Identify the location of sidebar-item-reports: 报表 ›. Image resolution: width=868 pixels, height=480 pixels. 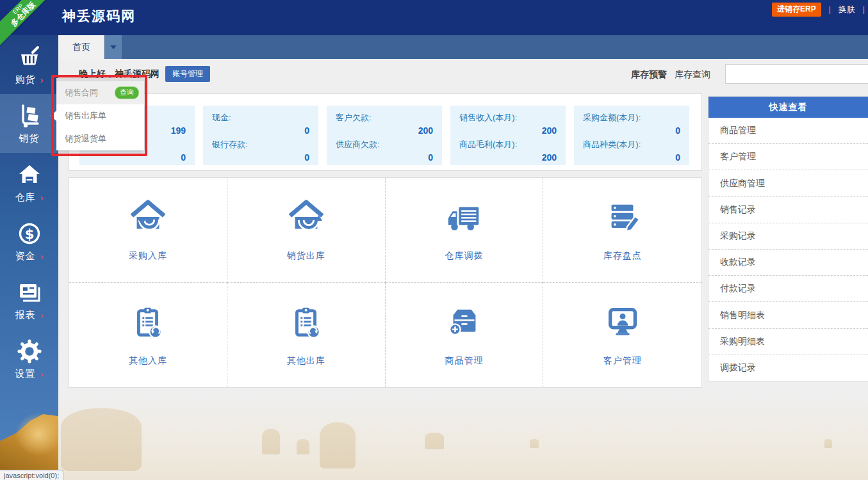
(29, 300).